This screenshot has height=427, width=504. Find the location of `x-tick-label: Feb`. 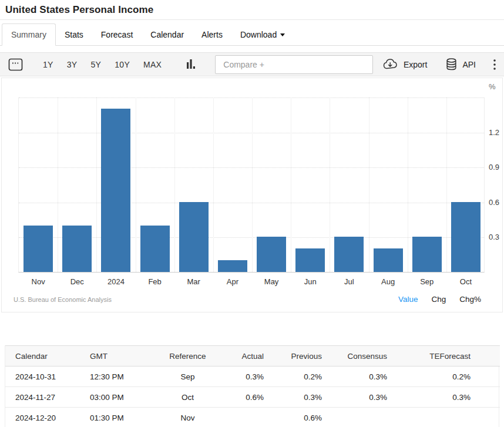

x-tick-label: Feb is located at coordinates (155, 282).